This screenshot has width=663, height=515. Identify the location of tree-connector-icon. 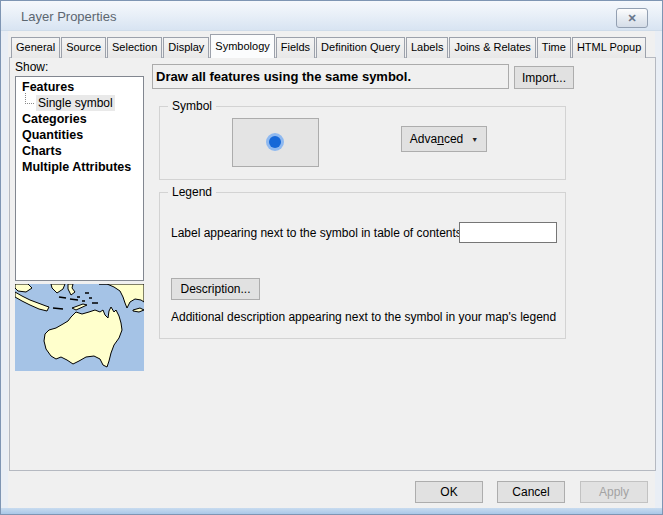
(30, 98).